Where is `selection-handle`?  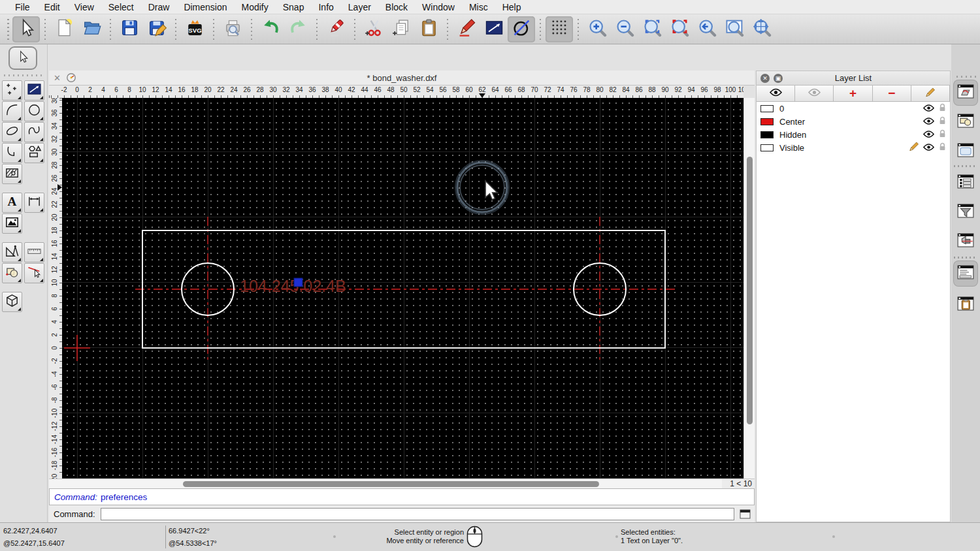 selection-handle is located at coordinates (298, 282).